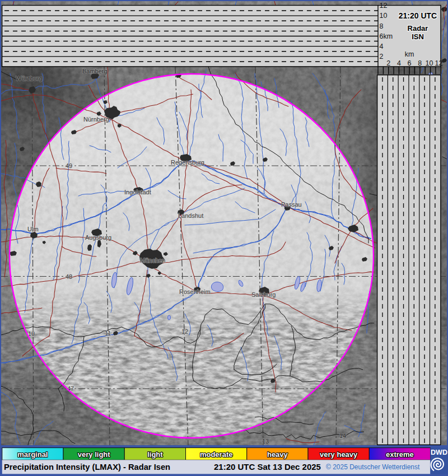 The image size is (448, 476). What do you see at coordinates (69, 277) in the screenshot?
I see `svg-text: 48` at bounding box center [69, 277].